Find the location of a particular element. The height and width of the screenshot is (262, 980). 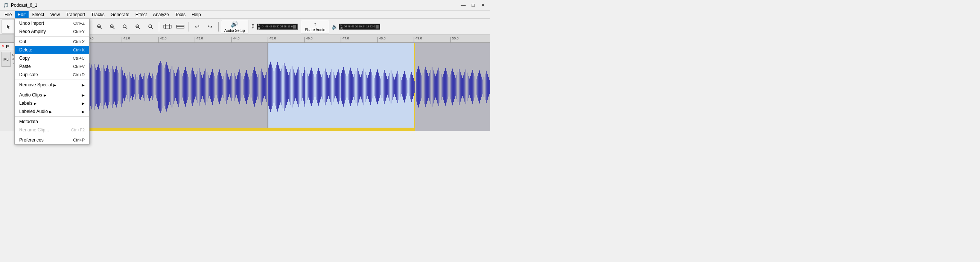

undo-shortcut: Ctrl+Z is located at coordinates (79, 23).